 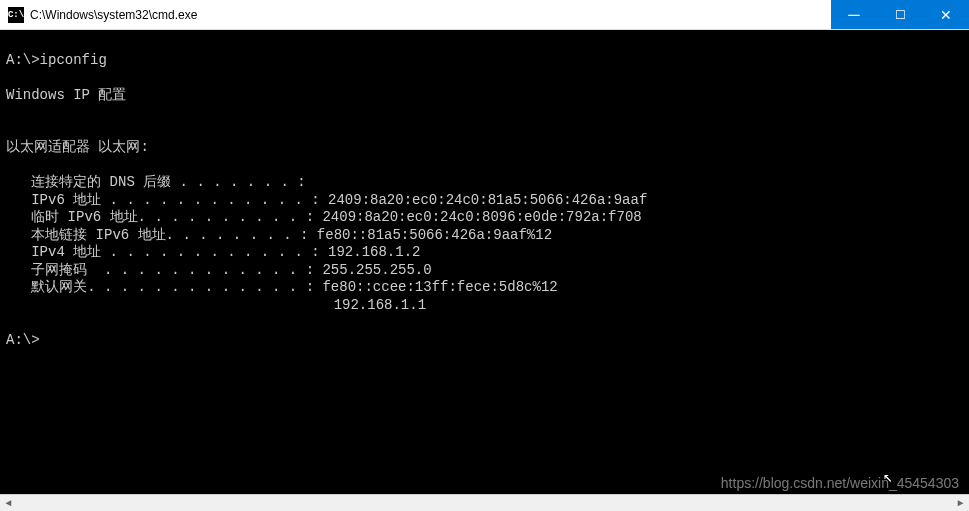 I want to click on terminal-line: 以太网适配器 以太网:, so click(x=78, y=147).